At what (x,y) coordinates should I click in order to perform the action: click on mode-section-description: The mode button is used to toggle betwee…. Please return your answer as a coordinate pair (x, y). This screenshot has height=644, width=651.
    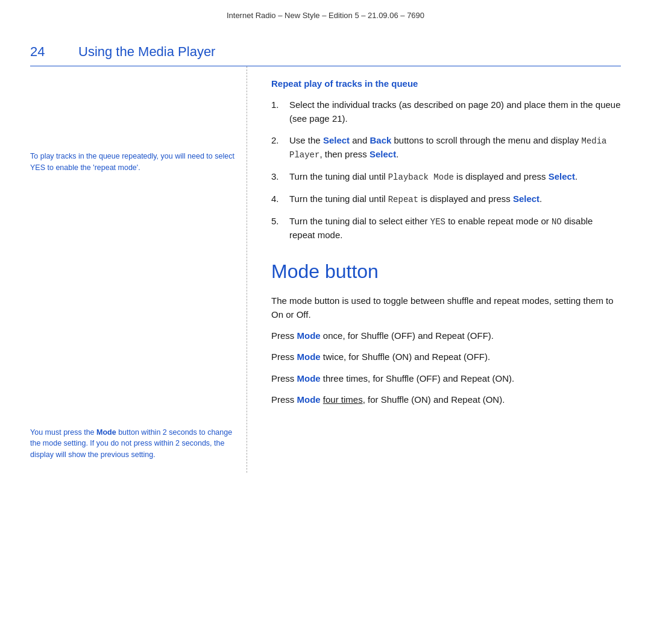
    Looking at the image, I should click on (446, 308).